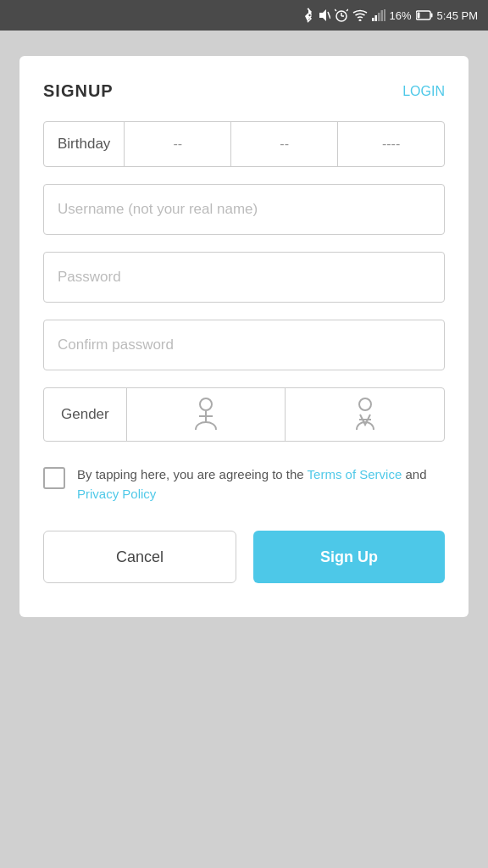 The image size is (488, 868). I want to click on terms-text-prefix: By tapping here, you are agreeing to the, so click(192, 475).